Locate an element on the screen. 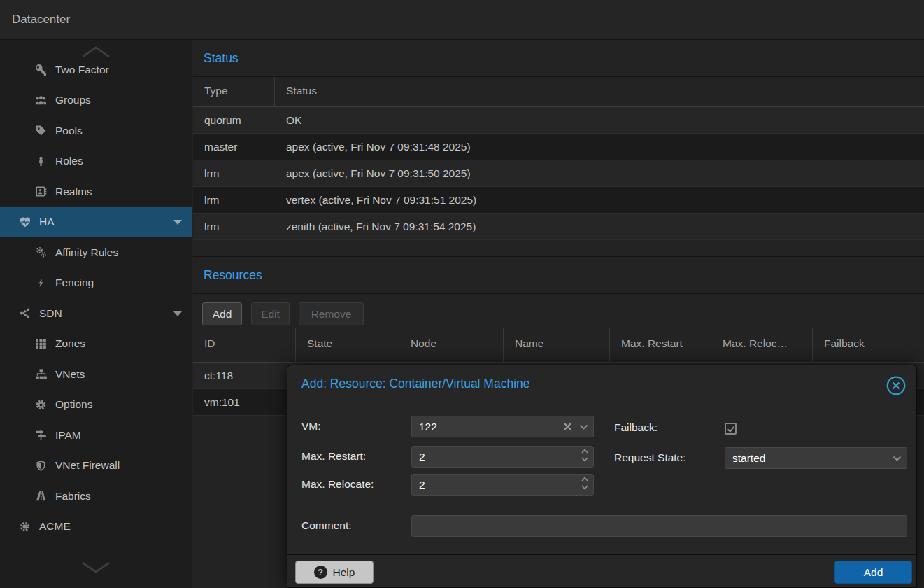 The image size is (924, 588). max-restart-field is located at coordinates (502, 456).